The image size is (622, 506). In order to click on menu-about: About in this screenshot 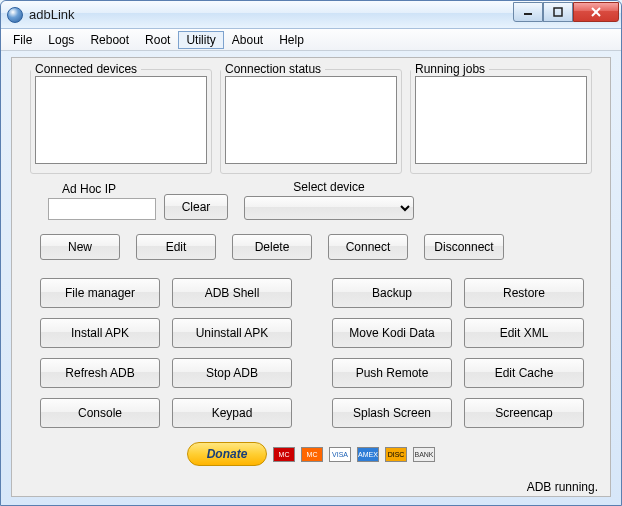, I will do `click(248, 40)`.